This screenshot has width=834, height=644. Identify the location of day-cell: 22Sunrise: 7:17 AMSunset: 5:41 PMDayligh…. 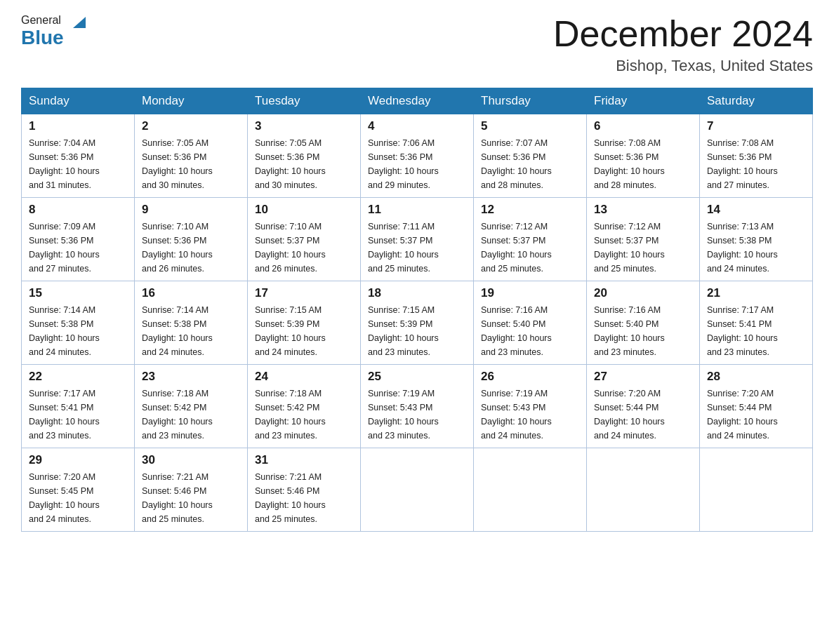
(79, 407).